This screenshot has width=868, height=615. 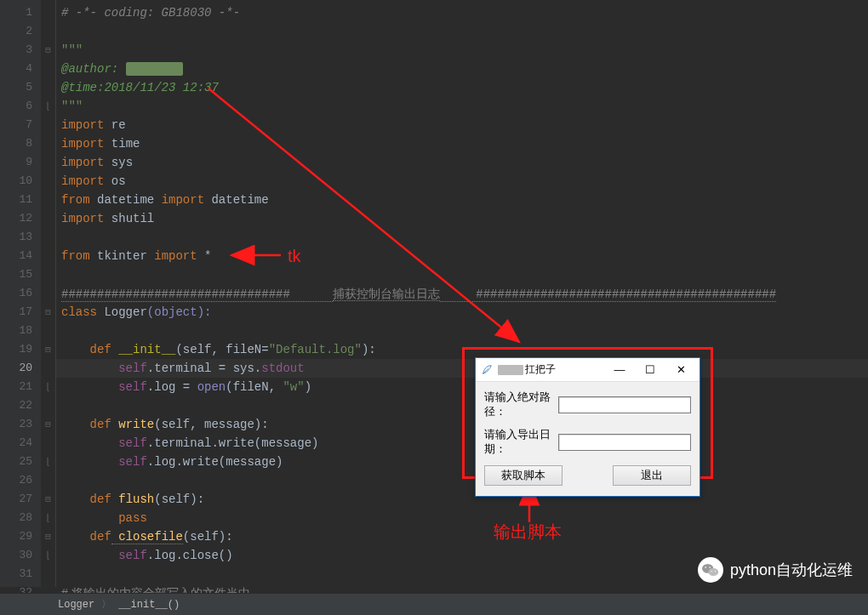 I want to click on breadcrumb-method: __init__(), so click(x=149, y=605).